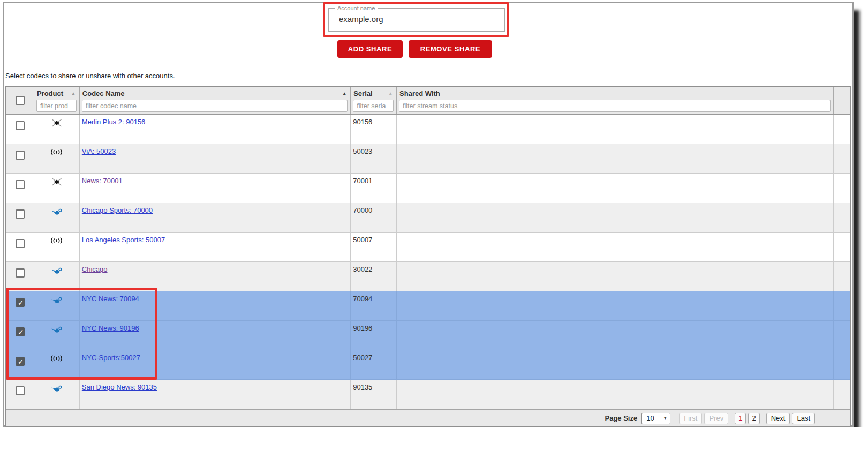 This screenshot has height=449, width=868. What do you see at coordinates (363, 93) in the screenshot?
I see `serial-header-label: Serial` at bounding box center [363, 93].